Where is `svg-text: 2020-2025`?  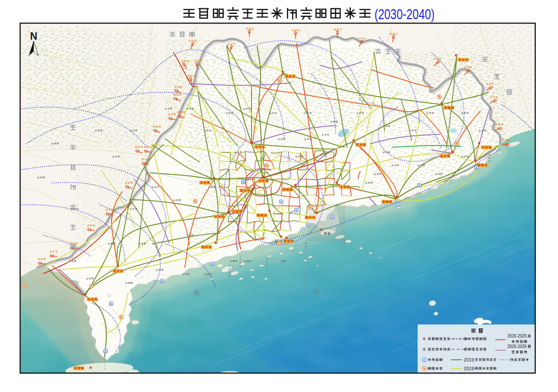
svg-text: 2020-2025 is located at coordinates (517, 336).